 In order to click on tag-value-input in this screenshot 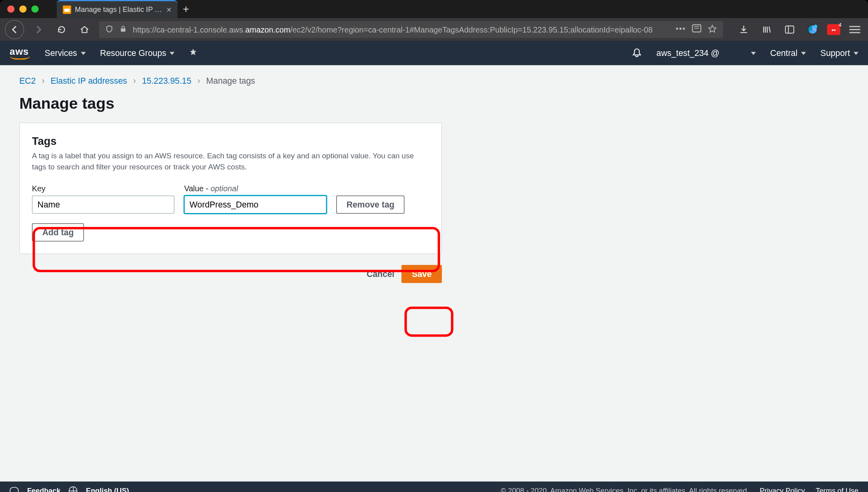, I will do `click(256, 204)`.